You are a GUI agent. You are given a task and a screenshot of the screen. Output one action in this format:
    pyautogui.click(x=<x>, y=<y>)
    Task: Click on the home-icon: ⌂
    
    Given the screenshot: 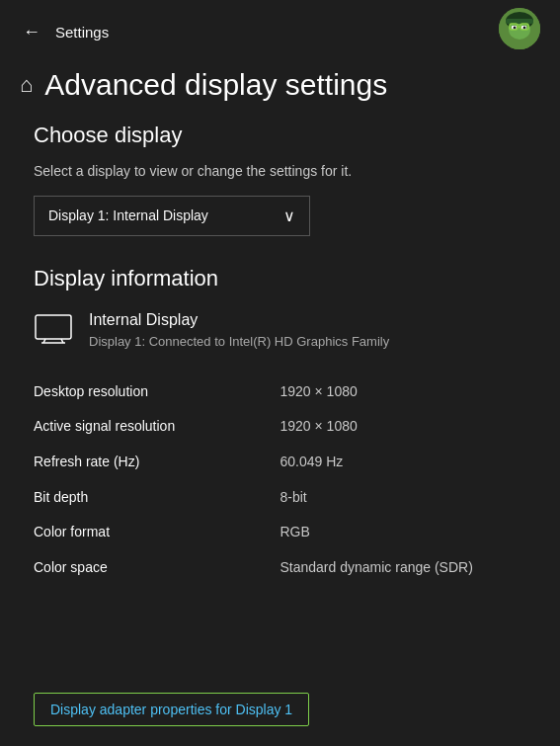 What is the action you would take?
    pyautogui.click(x=26, y=85)
    